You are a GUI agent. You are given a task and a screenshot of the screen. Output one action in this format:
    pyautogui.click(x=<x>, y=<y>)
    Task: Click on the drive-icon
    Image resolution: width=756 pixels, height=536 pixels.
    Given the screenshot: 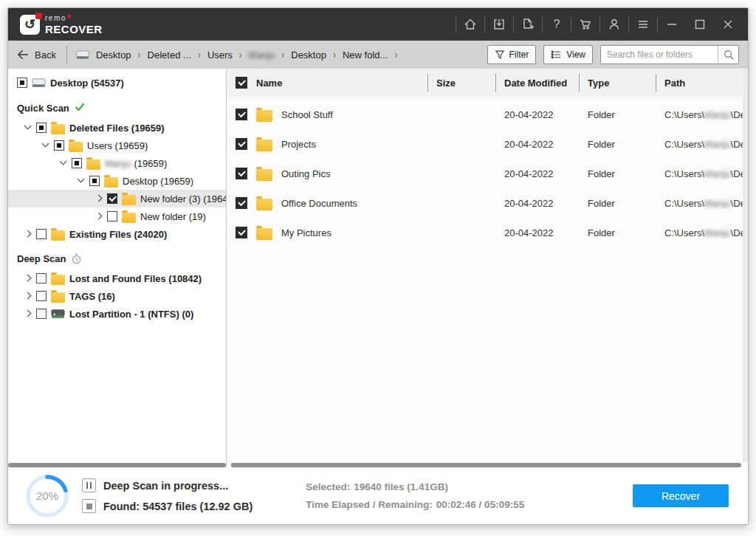 What is the action you would take?
    pyautogui.click(x=83, y=55)
    